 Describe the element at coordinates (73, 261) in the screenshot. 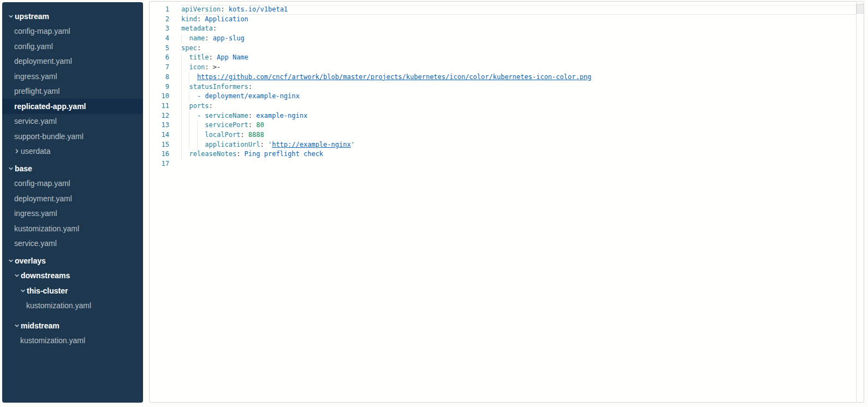

I see `sidebar-item-overlays: overlays` at that location.